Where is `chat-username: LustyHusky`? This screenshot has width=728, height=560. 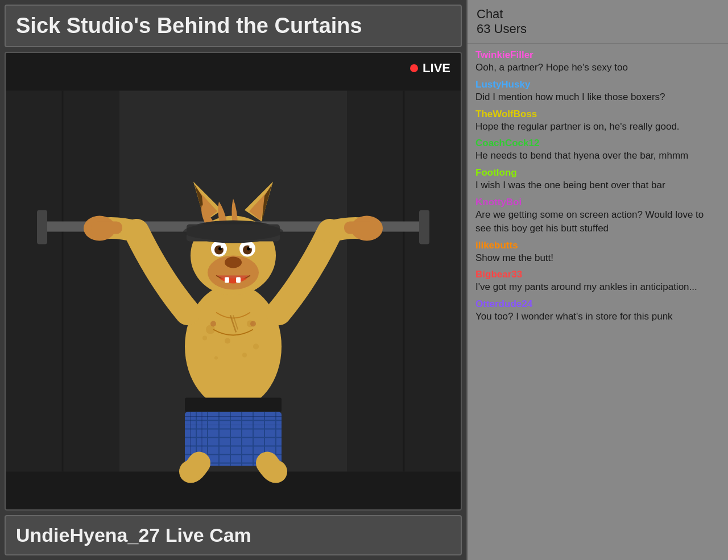 chat-username: LustyHusky is located at coordinates (598, 85).